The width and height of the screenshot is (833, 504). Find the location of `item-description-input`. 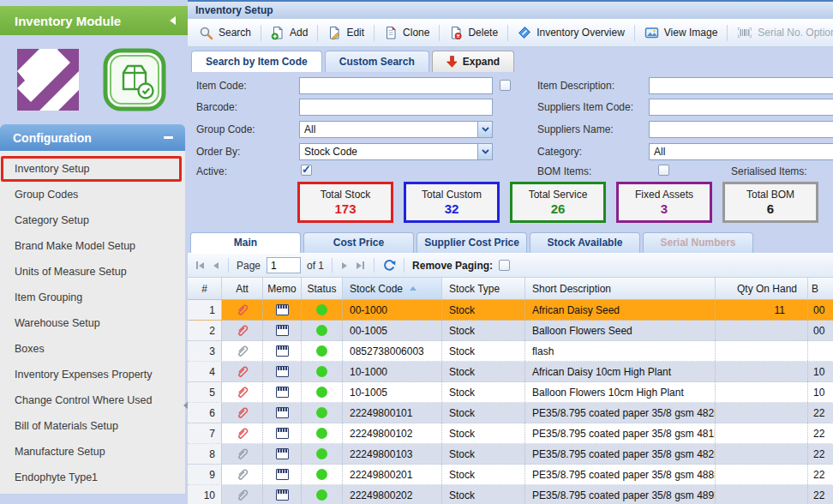

item-description-input is located at coordinates (740, 86).